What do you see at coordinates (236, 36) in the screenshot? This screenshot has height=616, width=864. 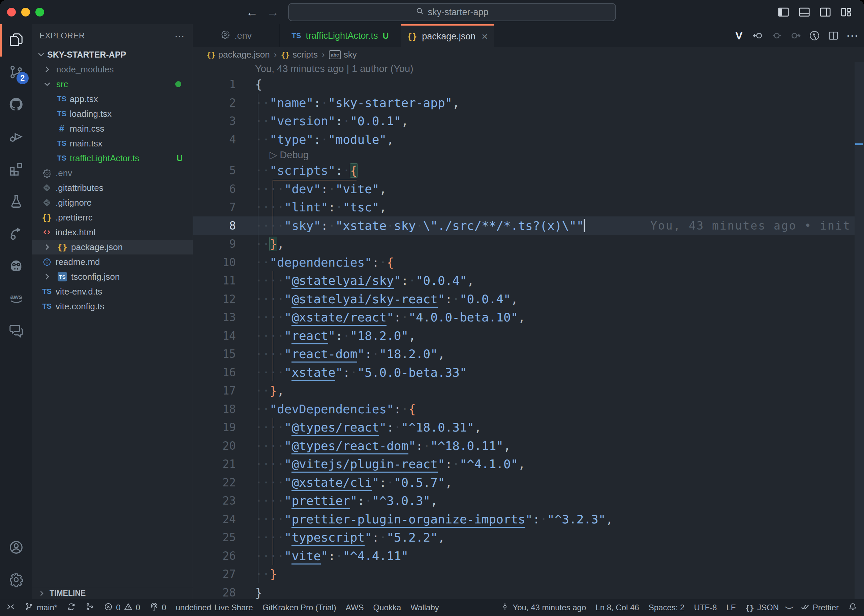 I see `tab-env: .env` at bounding box center [236, 36].